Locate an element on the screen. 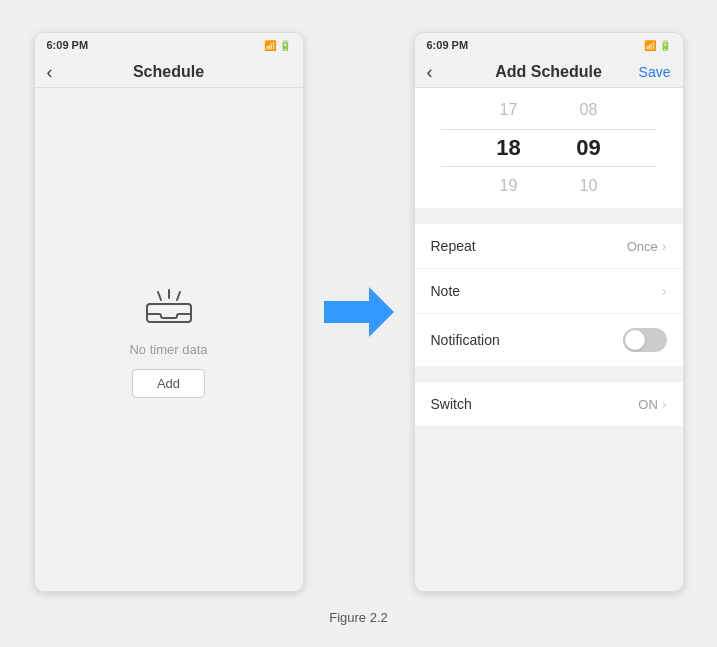 The width and height of the screenshot is (717, 647). add-button: Add is located at coordinates (168, 384).